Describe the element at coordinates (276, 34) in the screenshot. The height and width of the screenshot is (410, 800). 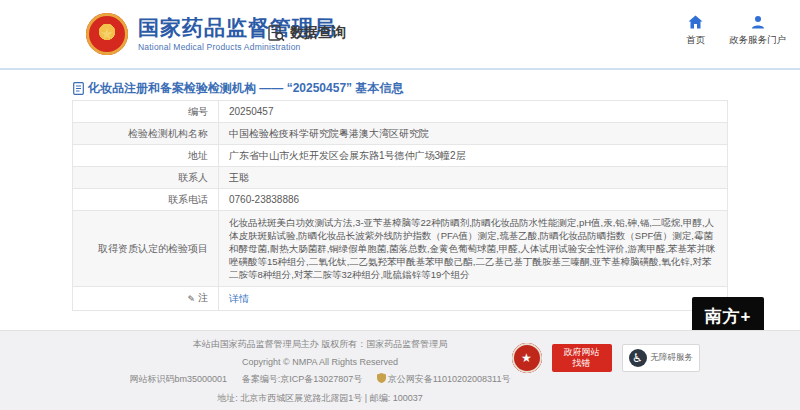
I see `document-search-icon` at that location.